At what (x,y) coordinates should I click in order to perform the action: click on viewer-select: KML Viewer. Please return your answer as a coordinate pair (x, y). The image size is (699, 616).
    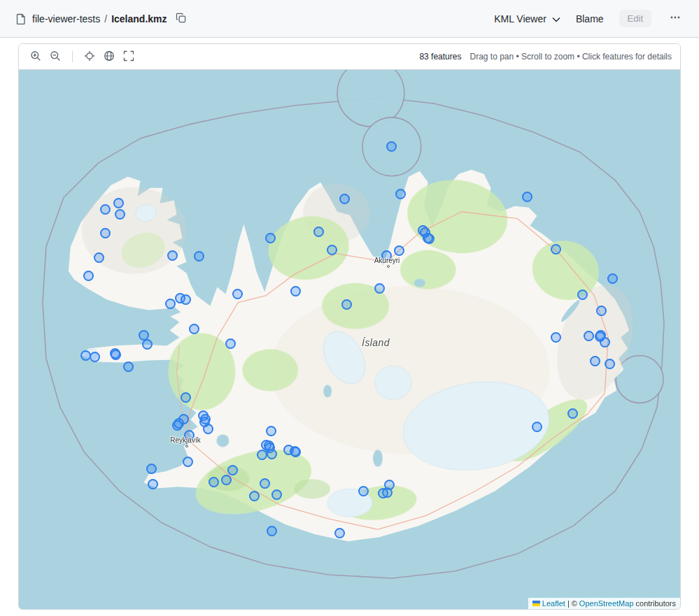
    Looking at the image, I should click on (528, 19).